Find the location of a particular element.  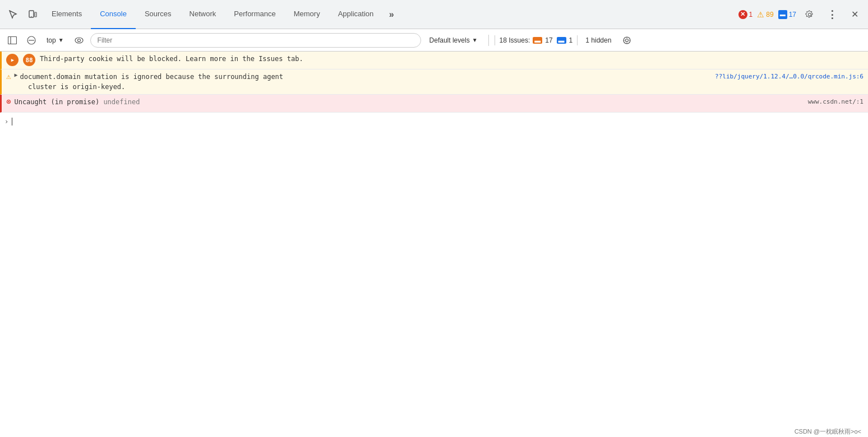

device-toolbar-button is located at coordinates (33, 15).